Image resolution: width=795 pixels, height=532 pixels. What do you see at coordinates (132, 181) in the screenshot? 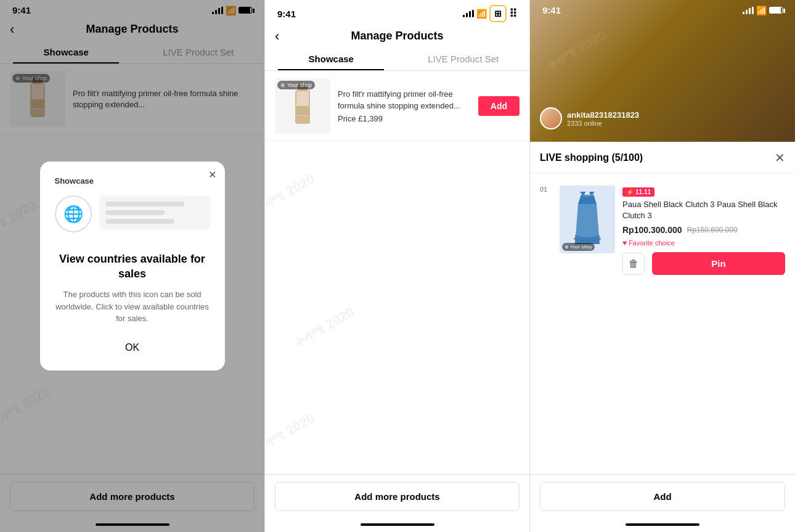
I see `modal-header-1: Showcase ✕` at bounding box center [132, 181].